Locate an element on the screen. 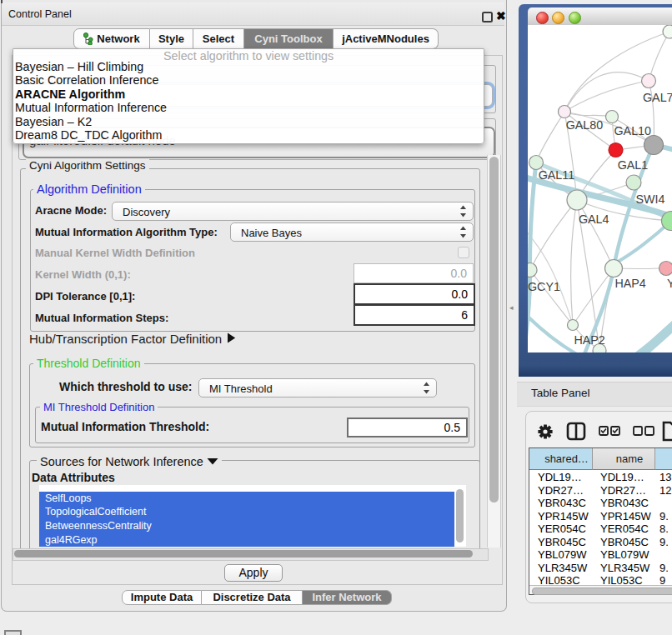 The image size is (672, 635). svg-text: GAL80 is located at coordinates (585, 125).